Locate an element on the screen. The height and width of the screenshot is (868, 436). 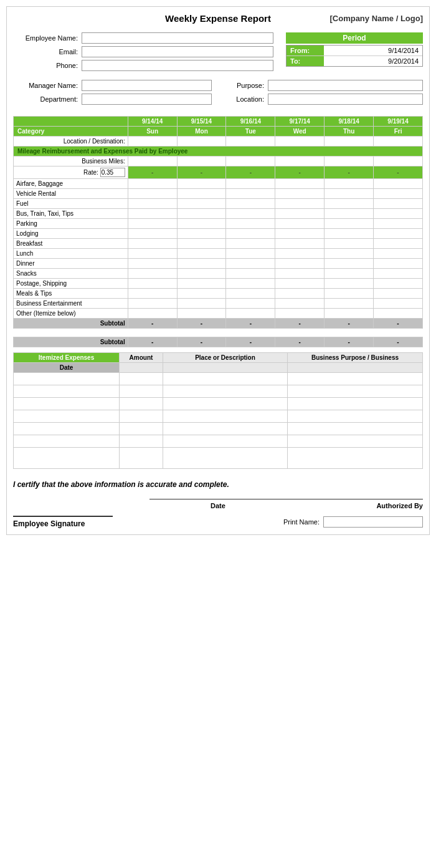
department-input is located at coordinates (147, 99).